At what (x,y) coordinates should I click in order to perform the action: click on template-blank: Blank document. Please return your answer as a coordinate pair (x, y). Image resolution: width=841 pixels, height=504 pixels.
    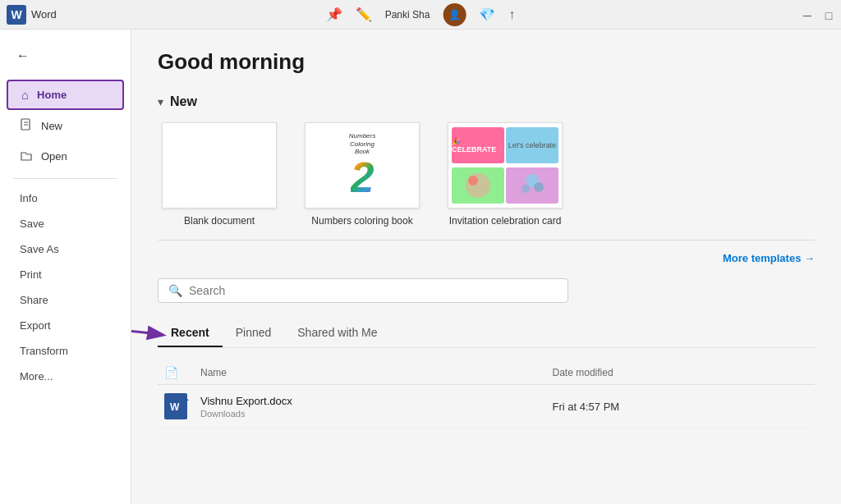
    Looking at the image, I should click on (219, 174).